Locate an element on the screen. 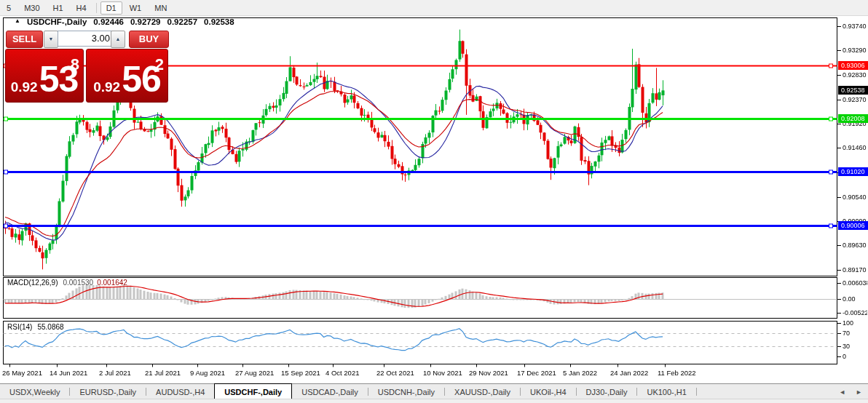  volume-decrease-button: ▼ is located at coordinates (51, 39).